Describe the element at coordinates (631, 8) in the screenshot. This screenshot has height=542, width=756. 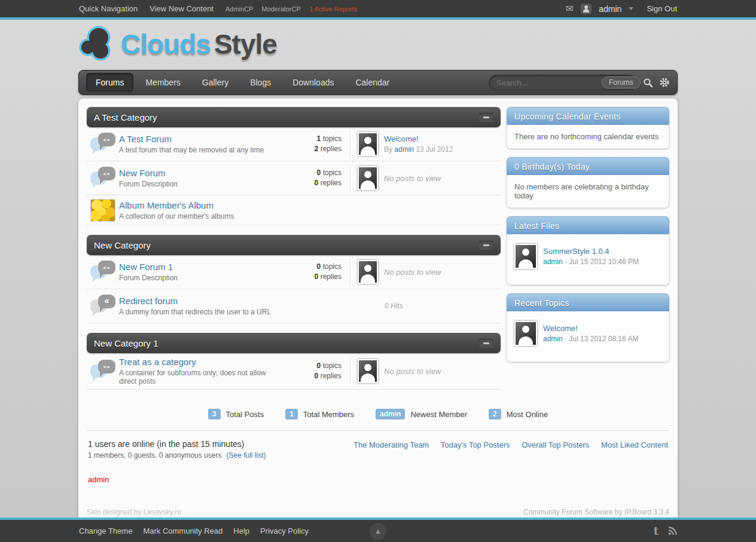
I see `dropdown-caret-icon` at that location.